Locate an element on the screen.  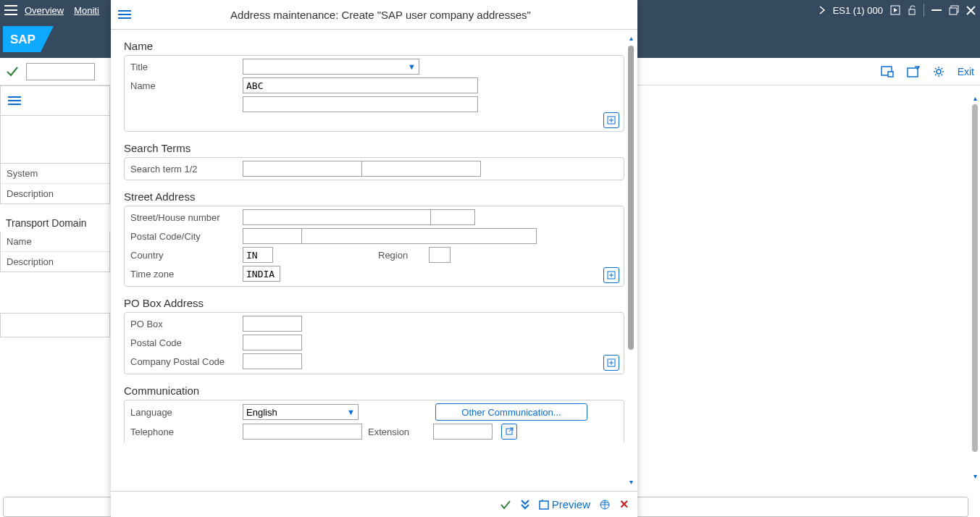
pobox-field is located at coordinates (272, 324).